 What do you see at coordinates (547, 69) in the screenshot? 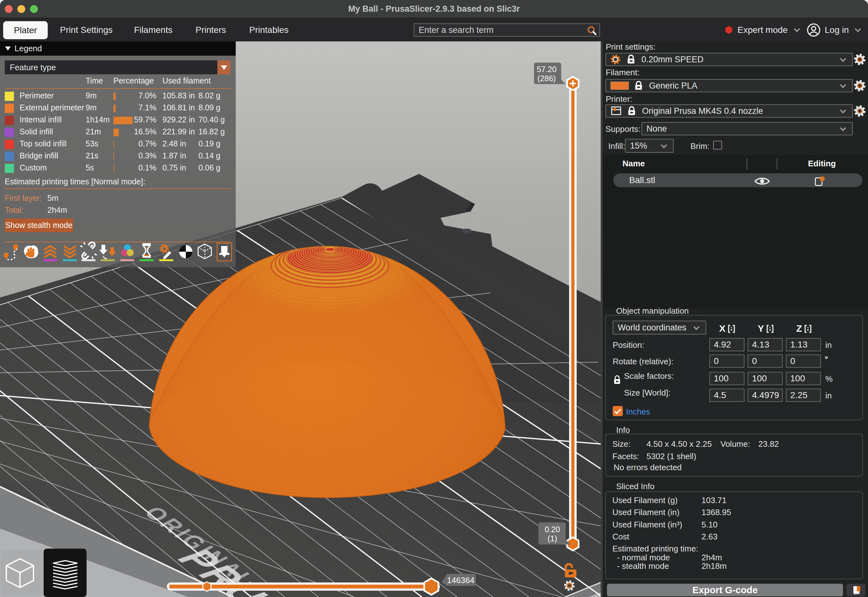
I see `svg-text: 57.20` at bounding box center [547, 69].